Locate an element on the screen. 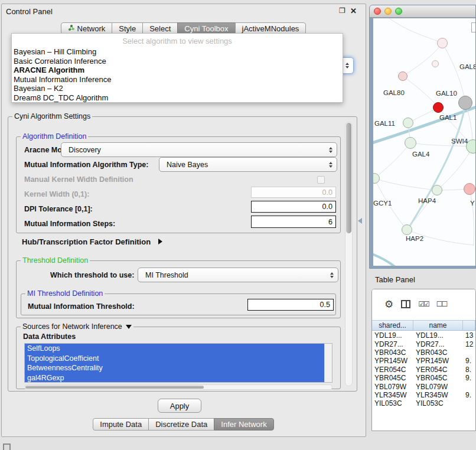 The image size is (476, 450). tab-impute-data: Impute Data is located at coordinates (120, 424).